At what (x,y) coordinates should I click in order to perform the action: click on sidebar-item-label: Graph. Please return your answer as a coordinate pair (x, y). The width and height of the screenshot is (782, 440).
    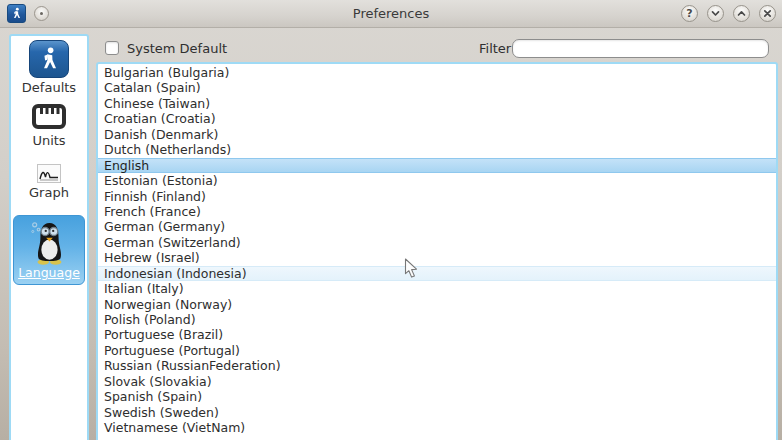
    Looking at the image, I should click on (49, 192).